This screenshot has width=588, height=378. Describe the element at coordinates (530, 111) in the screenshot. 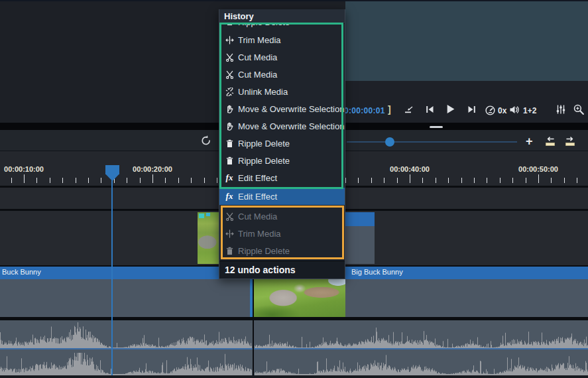

I see `audio-channels-value: 1+2` at that location.